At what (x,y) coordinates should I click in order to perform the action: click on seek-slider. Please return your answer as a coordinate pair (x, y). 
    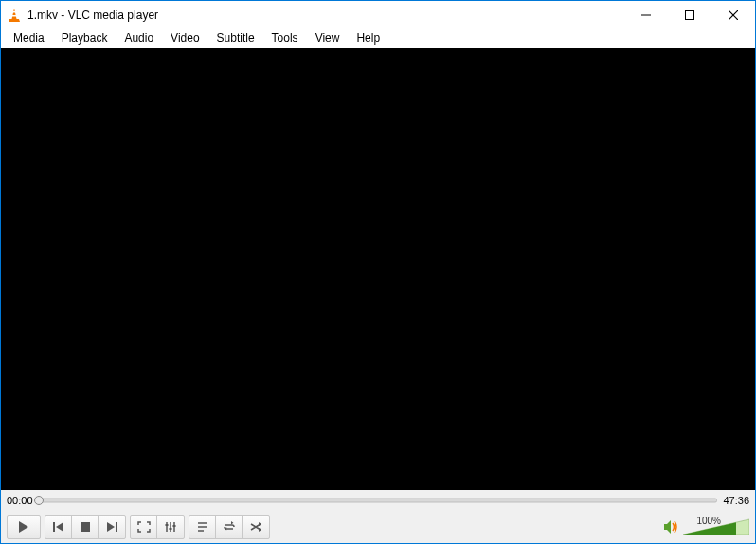
    Looking at the image, I should click on (379, 500).